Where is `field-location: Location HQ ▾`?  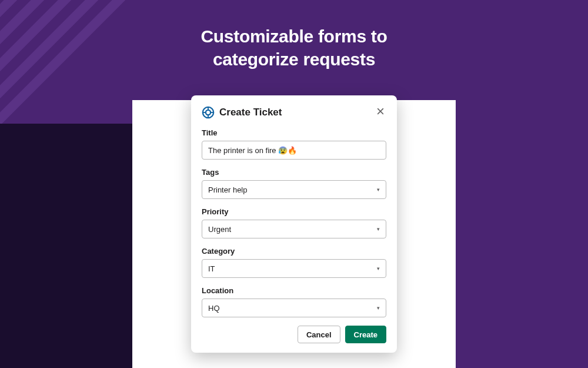
field-location: Location HQ ▾ is located at coordinates (294, 301).